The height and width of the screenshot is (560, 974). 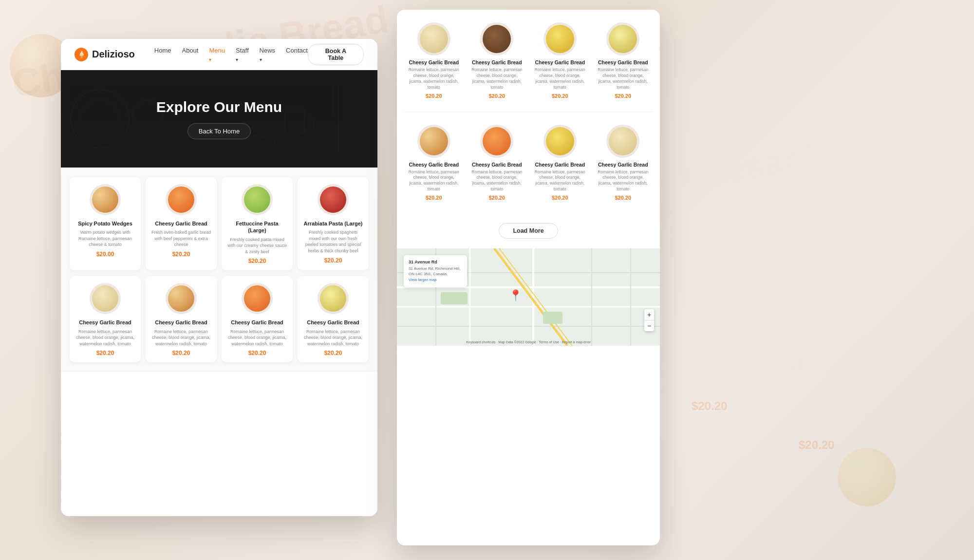 What do you see at coordinates (623, 62) in the screenshot?
I see `right-menu-item-name-3: Cheesy Garlic Bread` at bounding box center [623, 62].